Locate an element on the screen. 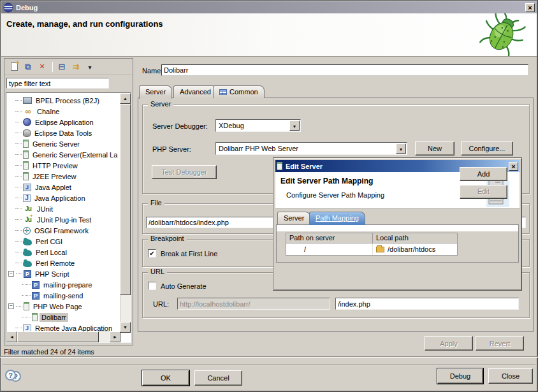  tree-item-perl-remote: Perl Remote is located at coordinates (63, 263).